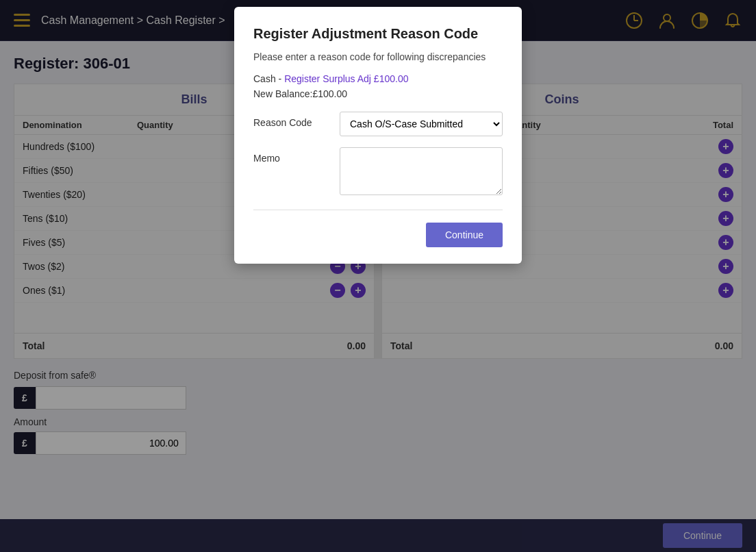  Describe the element at coordinates (378, 124) in the screenshot. I see `reason-code-field: Reason Code Cash O/S-Case Submitted Cash…` at that location.